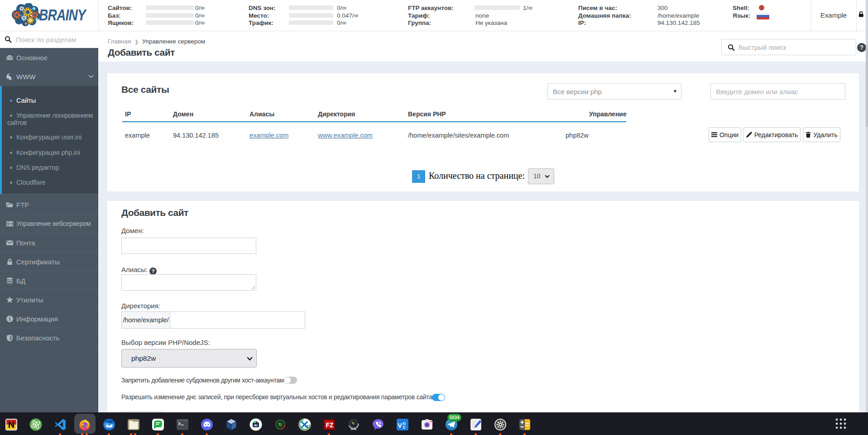 The height and width of the screenshot is (435, 868). What do you see at coordinates (330, 425) in the screenshot?
I see `svg-text: FZ` at bounding box center [330, 425].